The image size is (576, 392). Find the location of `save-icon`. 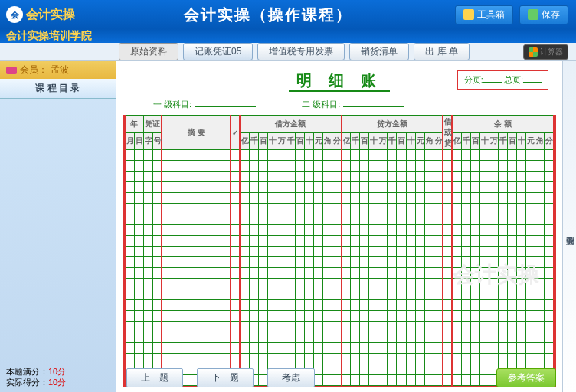

save-icon is located at coordinates (533, 15).